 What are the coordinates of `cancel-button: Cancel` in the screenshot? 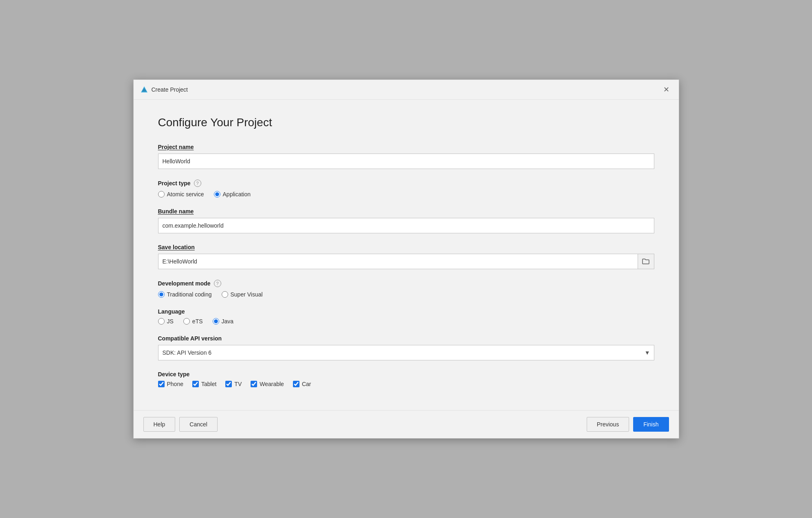 It's located at (198, 424).